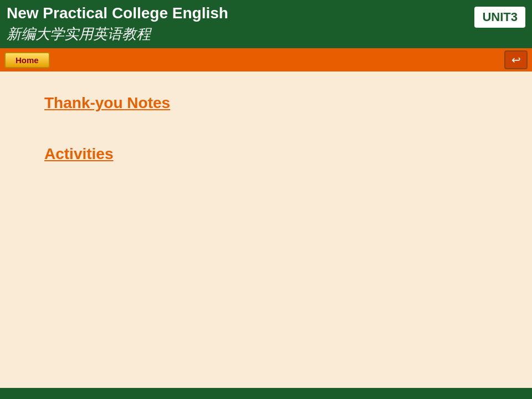  What do you see at coordinates (500, 17) in the screenshot?
I see `unit-badge: UNIT3` at bounding box center [500, 17].